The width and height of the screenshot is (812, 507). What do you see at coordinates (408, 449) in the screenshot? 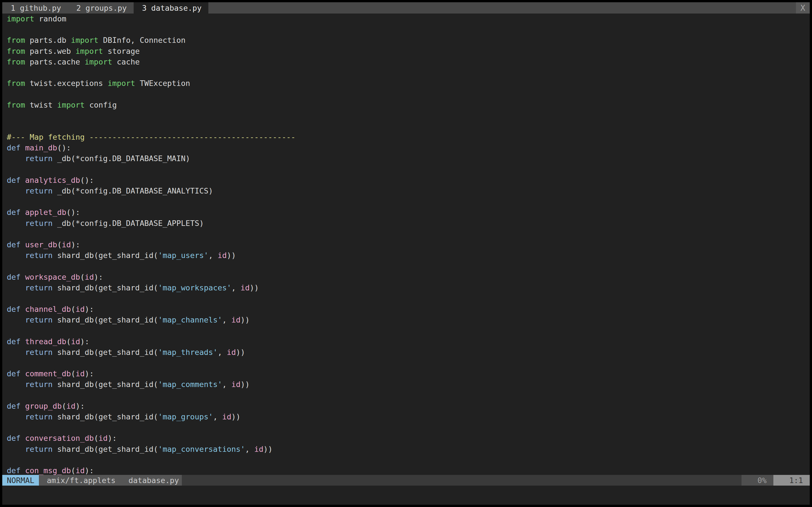
I see `code-line: return shard_db(get_shard_id('map_conver…` at bounding box center [408, 449].